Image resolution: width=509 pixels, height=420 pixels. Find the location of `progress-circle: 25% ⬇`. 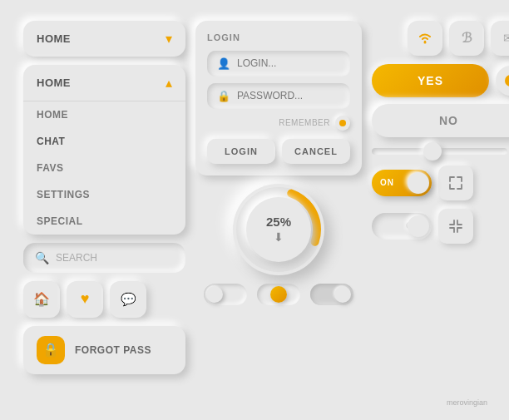

progress-circle: 25% ⬇ is located at coordinates (279, 230).